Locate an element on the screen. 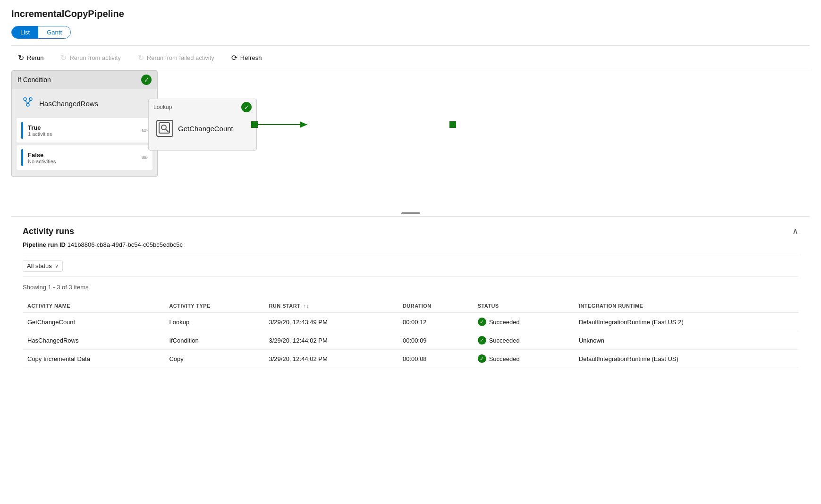 The height and width of the screenshot is (504, 821). rerun-from-failed-label: Rerun from failed activity is located at coordinates (180, 58).